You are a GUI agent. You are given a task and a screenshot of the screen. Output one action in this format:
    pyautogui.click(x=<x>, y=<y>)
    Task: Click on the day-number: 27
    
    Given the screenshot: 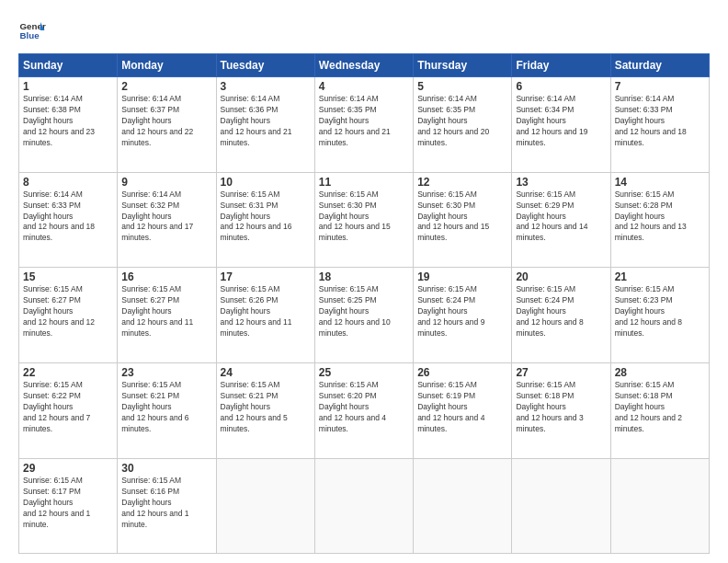 What is the action you would take?
    pyautogui.click(x=561, y=373)
    